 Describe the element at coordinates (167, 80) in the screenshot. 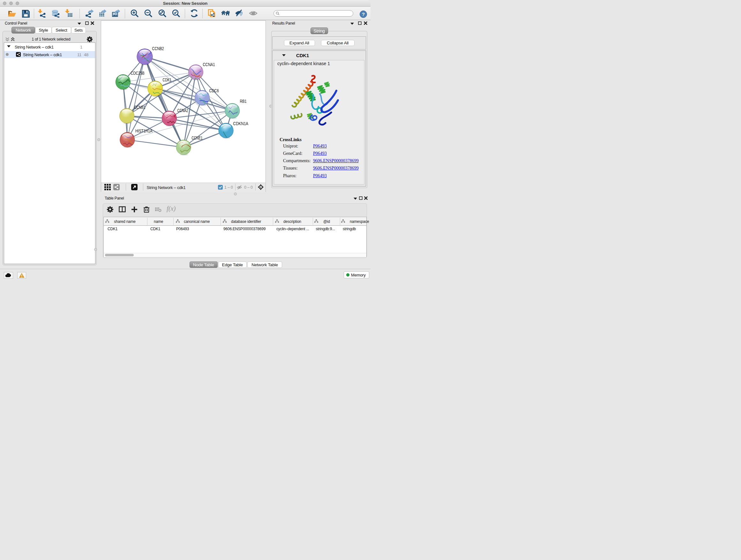

I see `svg-text: CDK1` at that location.